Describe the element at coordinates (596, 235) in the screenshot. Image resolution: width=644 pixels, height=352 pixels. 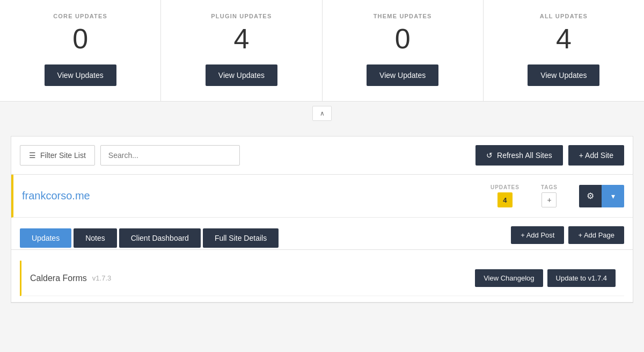
I see `add-page-button: + Add Page` at that location.